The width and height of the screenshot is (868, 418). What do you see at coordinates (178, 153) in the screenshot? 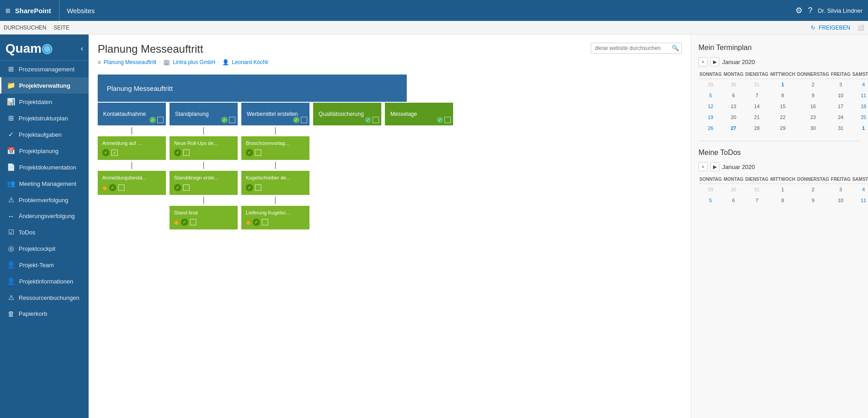
I see `task-check-standplanung-0: ✓` at bounding box center [178, 153].